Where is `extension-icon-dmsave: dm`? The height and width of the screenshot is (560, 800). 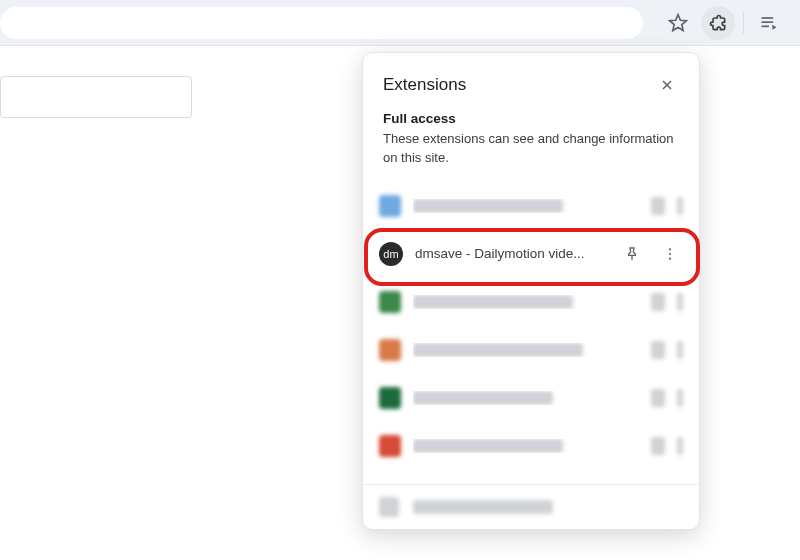
extension-icon-dmsave: dm is located at coordinates (391, 254).